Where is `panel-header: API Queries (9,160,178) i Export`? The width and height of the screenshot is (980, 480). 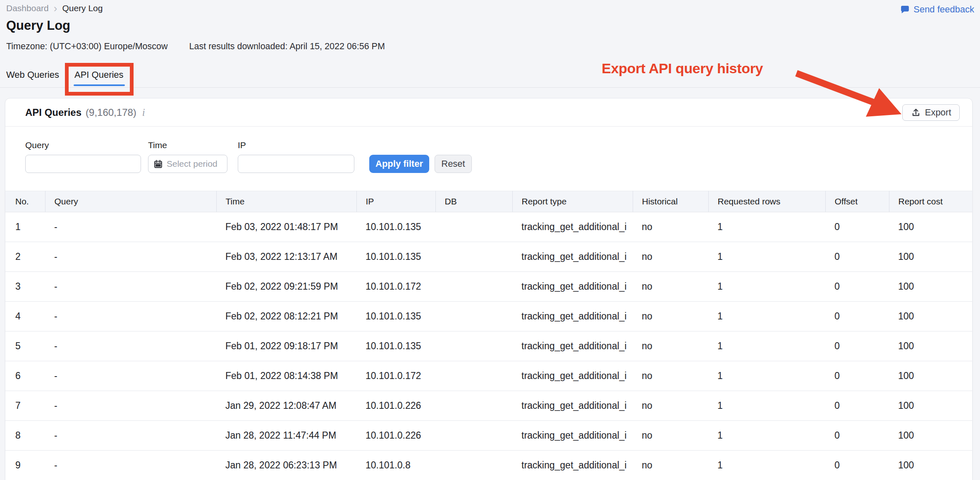 panel-header: API Queries (9,160,178) i Export is located at coordinates (489, 113).